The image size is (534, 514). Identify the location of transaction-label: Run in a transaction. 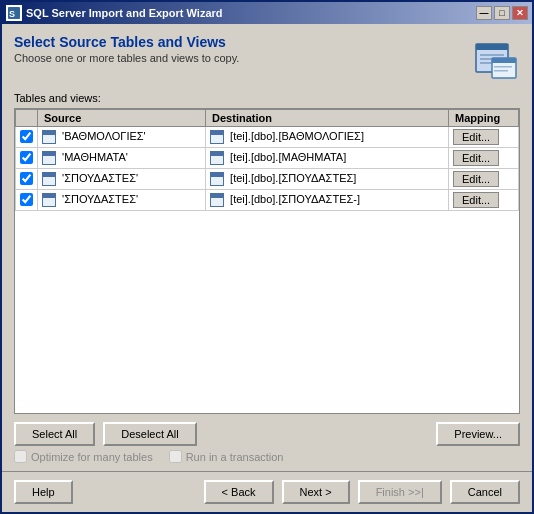
(226, 456).